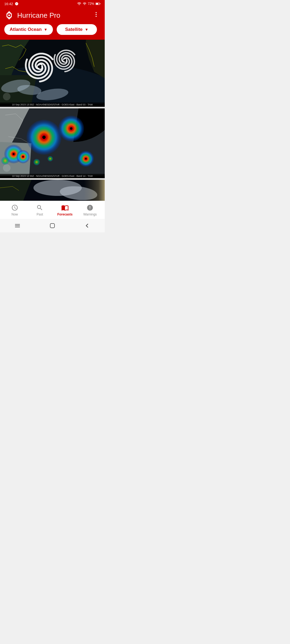 The image size is (290, 644). Describe the element at coordinates (40, 210) in the screenshot. I see `nav-item-past: Past` at that location.